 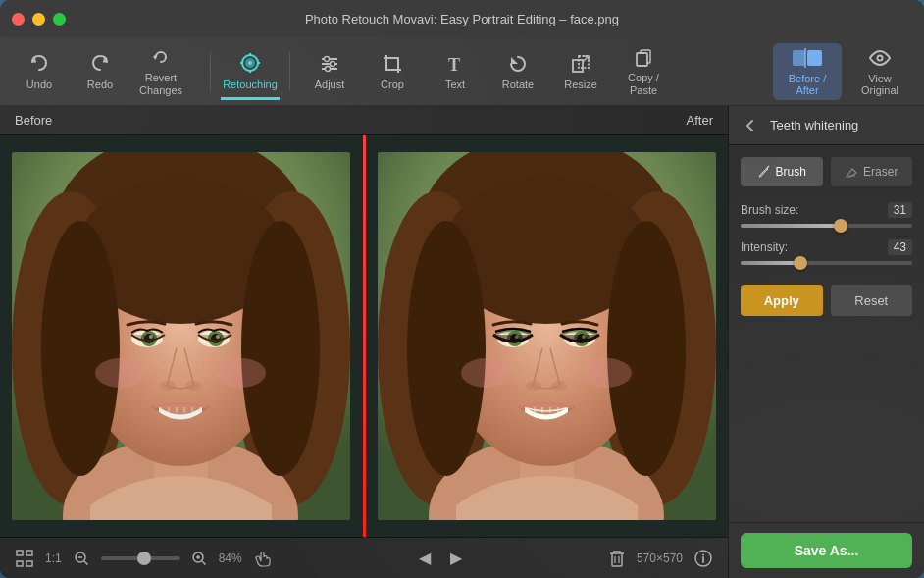 I want to click on eraser-label: Eraser, so click(x=881, y=172).